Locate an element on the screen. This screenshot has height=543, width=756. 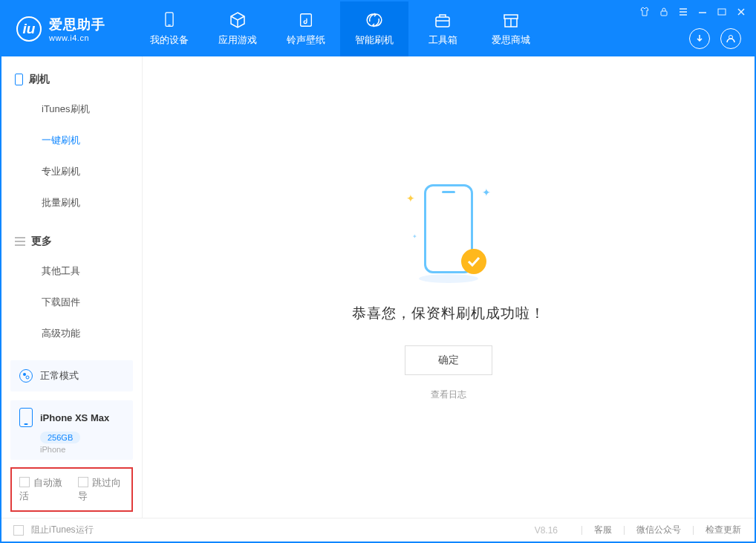
tab-label: 铃声壁纸 is located at coordinates (306, 40).